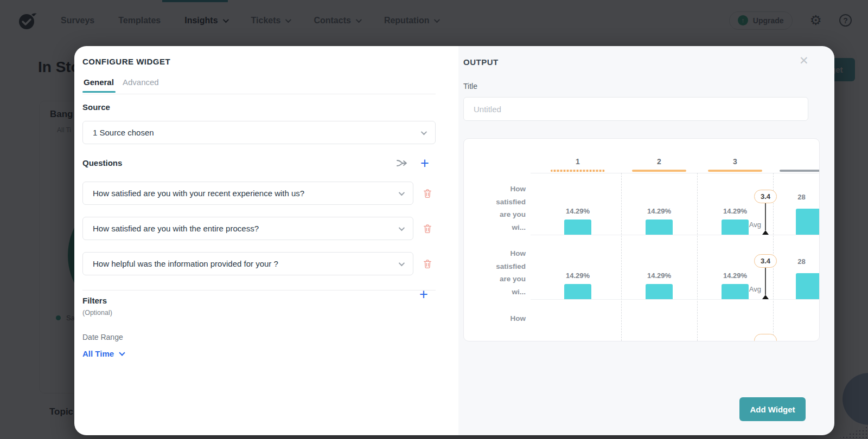  I want to click on close-icon: ✕, so click(804, 61).